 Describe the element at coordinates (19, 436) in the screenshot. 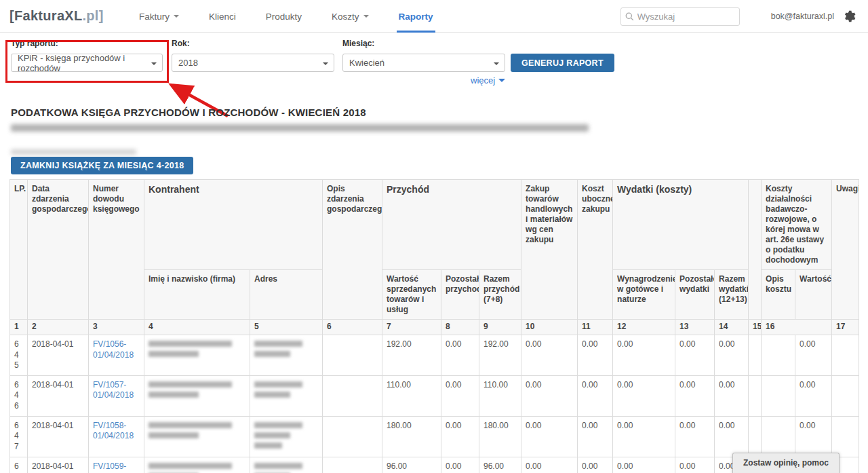

I see `lp-cell: 647` at that location.